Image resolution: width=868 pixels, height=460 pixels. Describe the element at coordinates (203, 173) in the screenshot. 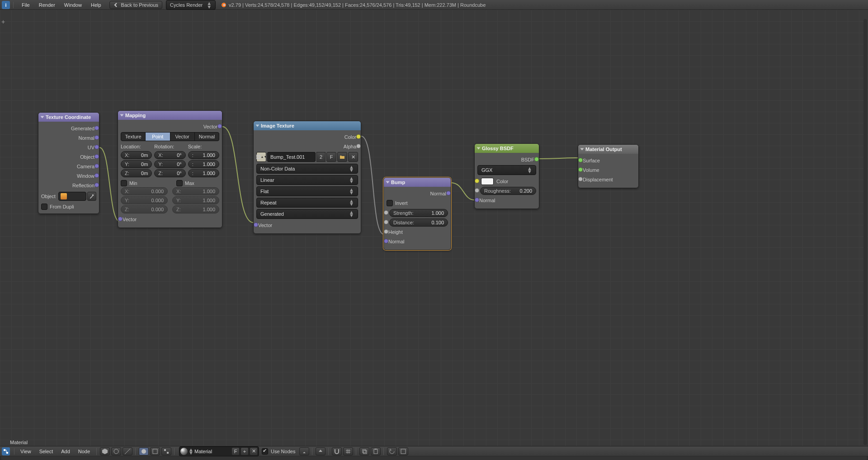

I see `scale-z: :1.000` at that location.